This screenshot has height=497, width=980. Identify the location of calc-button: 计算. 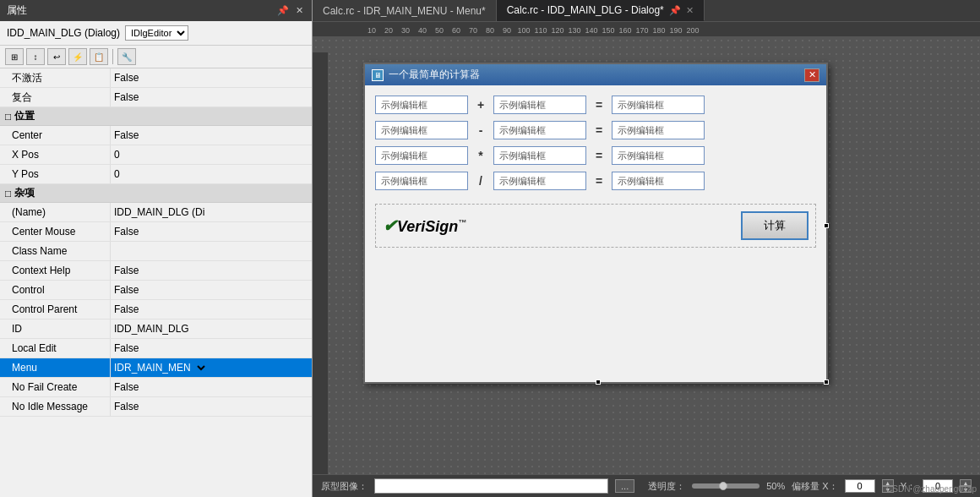
(775, 226).